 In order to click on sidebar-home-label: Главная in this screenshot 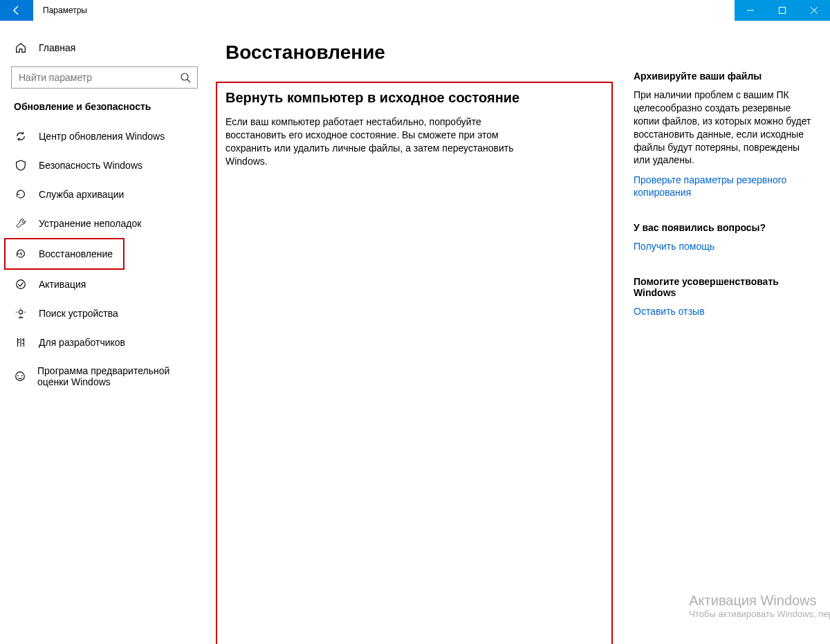, I will do `click(57, 48)`.